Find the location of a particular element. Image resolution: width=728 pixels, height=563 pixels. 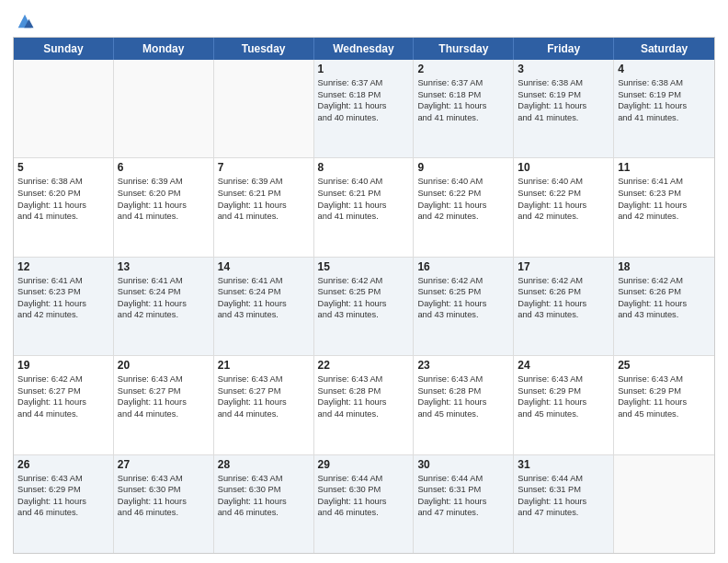

day-number: 31 is located at coordinates (563, 465).